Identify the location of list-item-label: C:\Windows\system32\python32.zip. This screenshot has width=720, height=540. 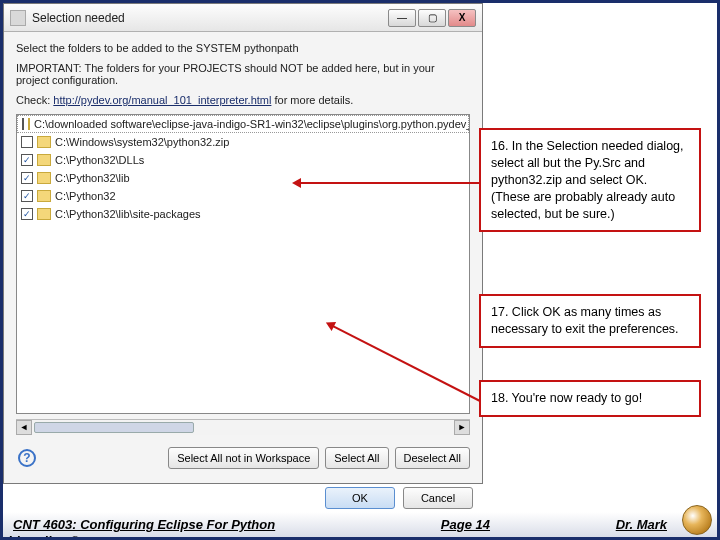
(142, 142).